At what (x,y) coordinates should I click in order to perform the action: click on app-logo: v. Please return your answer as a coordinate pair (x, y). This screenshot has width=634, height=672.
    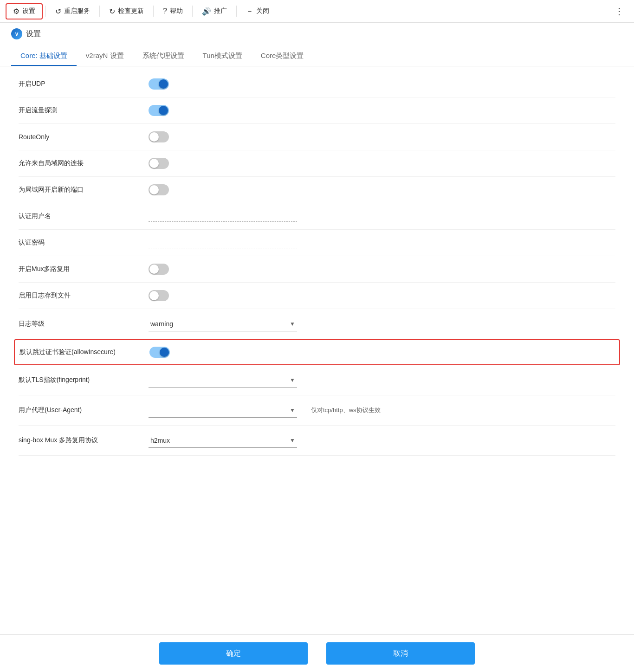
    Looking at the image, I should click on (17, 34).